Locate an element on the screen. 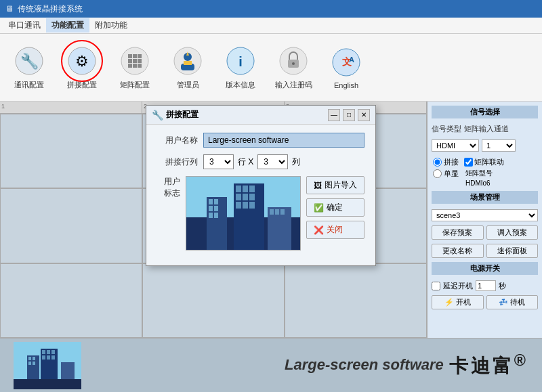  matrix-type-label: 矩阵型号 is located at coordinates (485, 173).